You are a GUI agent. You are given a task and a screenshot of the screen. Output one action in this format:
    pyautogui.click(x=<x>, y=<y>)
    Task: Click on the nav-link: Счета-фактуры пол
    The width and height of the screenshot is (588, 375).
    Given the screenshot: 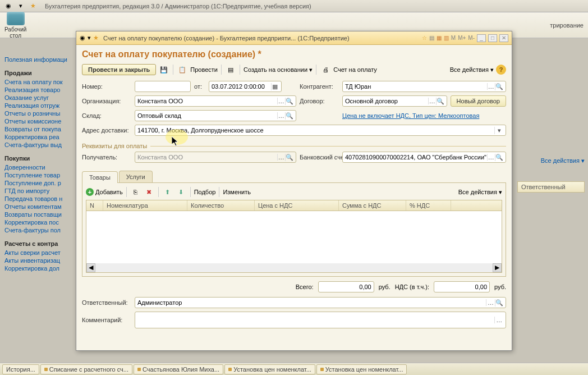 What is the action you would take?
    pyautogui.click(x=44, y=230)
    